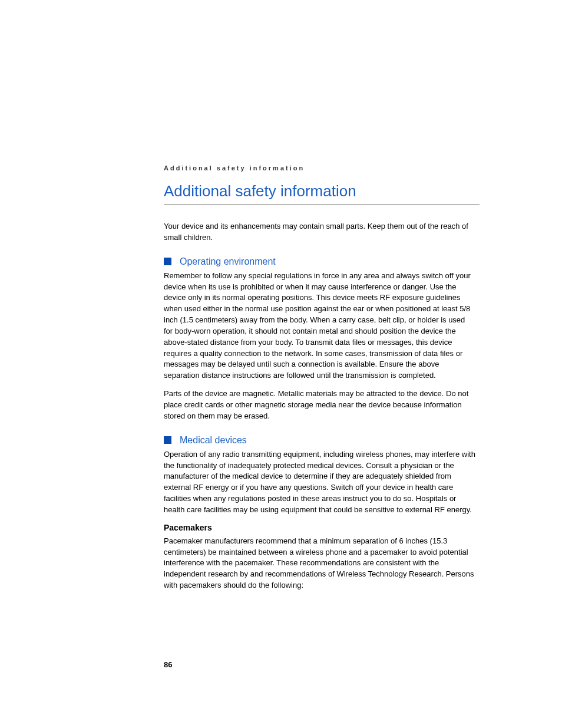 This screenshot has height=728, width=562. I want to click on intro-paragraph: Your device and its enhancements may con…, so click(320, 232).